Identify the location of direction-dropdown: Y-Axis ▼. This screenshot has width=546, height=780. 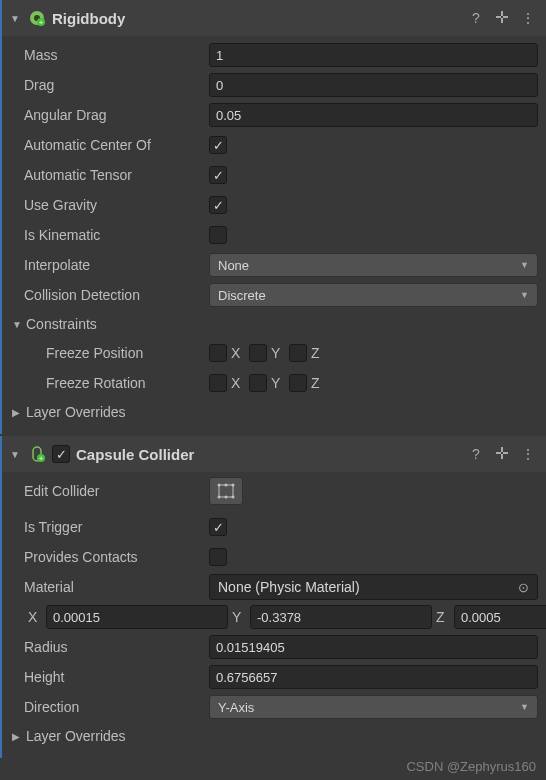
(374, 707).